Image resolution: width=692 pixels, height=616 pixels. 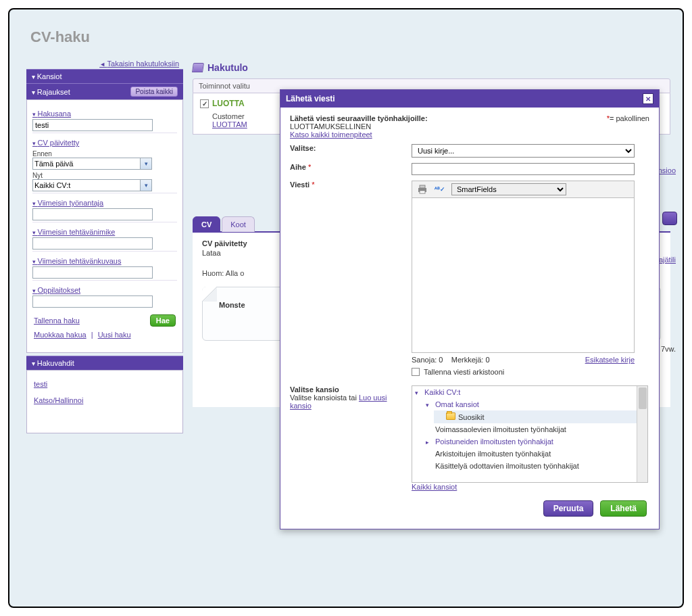 I want to click on search-button: Hae, so click(x=163, y=321).